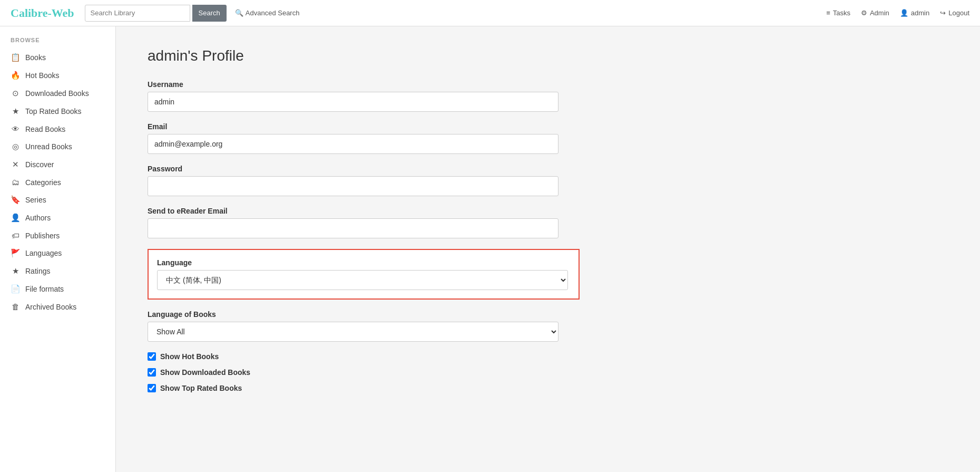  Describe the element at coordinates (364, 274) in the screenshot. I see `language-group: Language 中文 (简体, 中国)EnglishDeutschFrança…` at that location.